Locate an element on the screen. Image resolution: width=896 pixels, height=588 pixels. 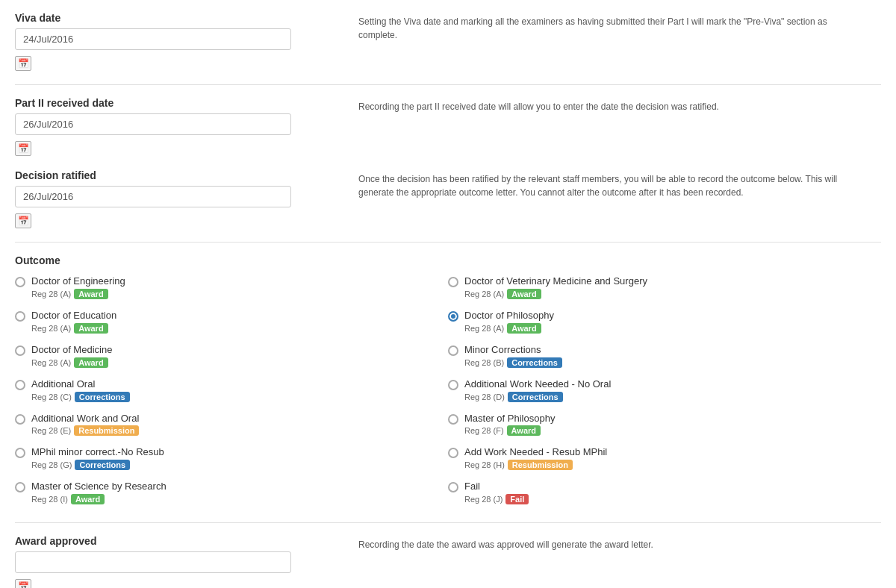
outcome-reg: Reg 28 (B)Corrections is located at coordinates (514, 363).